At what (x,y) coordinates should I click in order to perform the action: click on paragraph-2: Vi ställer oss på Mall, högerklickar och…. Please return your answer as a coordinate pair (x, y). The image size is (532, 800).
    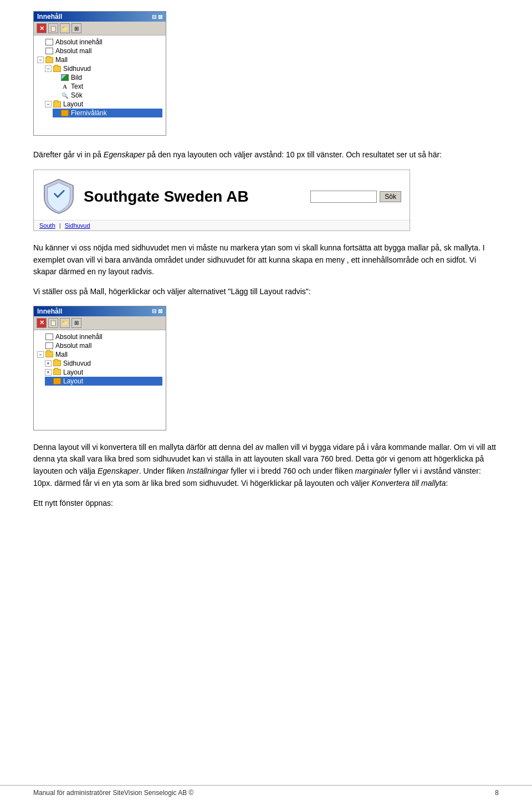
    Looking at the image, I should click on (266, 292).